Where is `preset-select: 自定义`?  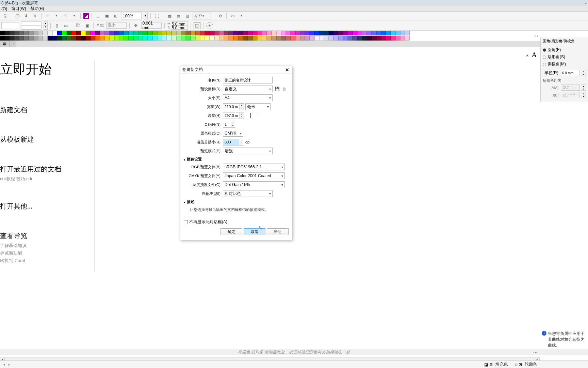 preset-select: 自定义 is located at coordinates (248, 89).